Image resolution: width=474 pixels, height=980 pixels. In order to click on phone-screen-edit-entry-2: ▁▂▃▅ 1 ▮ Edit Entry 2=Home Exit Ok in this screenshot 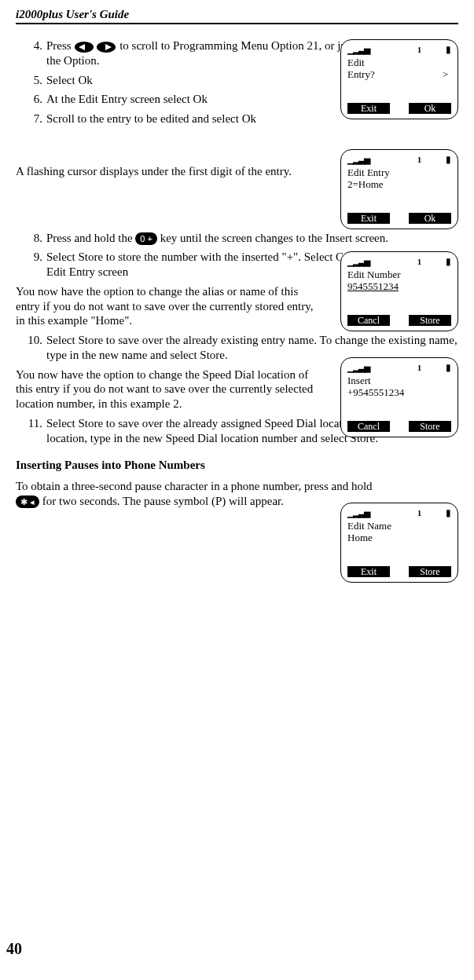, I will do `click(399, 189)`.